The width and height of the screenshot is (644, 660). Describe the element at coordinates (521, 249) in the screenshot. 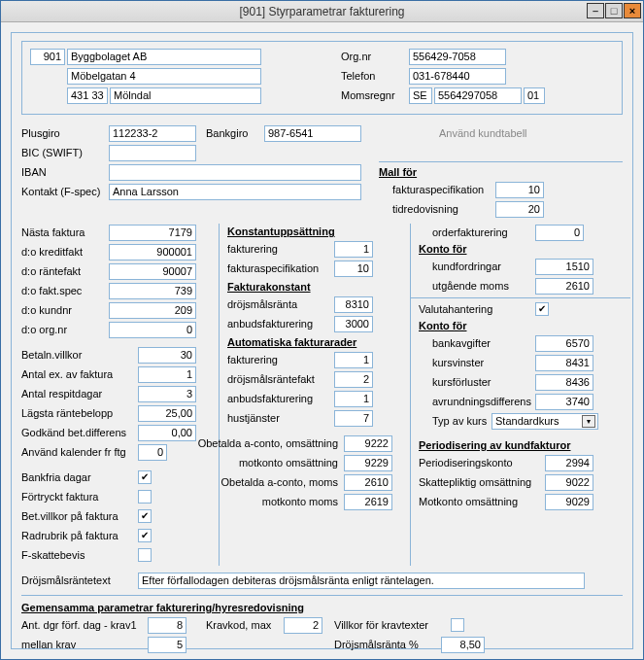

I see `konto-head: Konto för` at that location.